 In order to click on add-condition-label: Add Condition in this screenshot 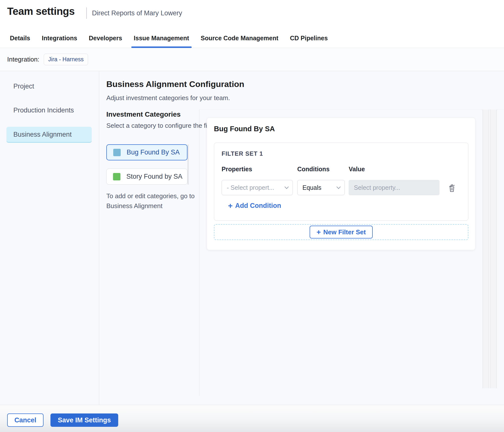, I will do `click(258, 206)`.